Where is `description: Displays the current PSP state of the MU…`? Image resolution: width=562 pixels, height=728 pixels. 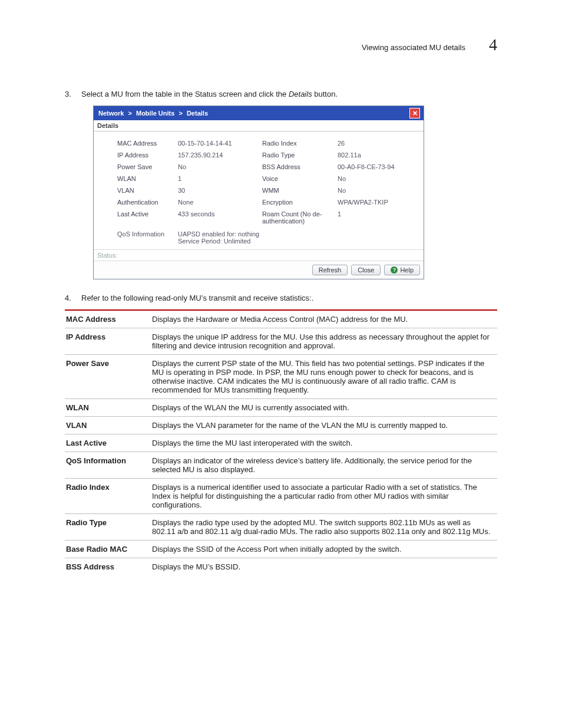 description: Displays the current PSP state of the MU… is located at coordinates (325, 377).